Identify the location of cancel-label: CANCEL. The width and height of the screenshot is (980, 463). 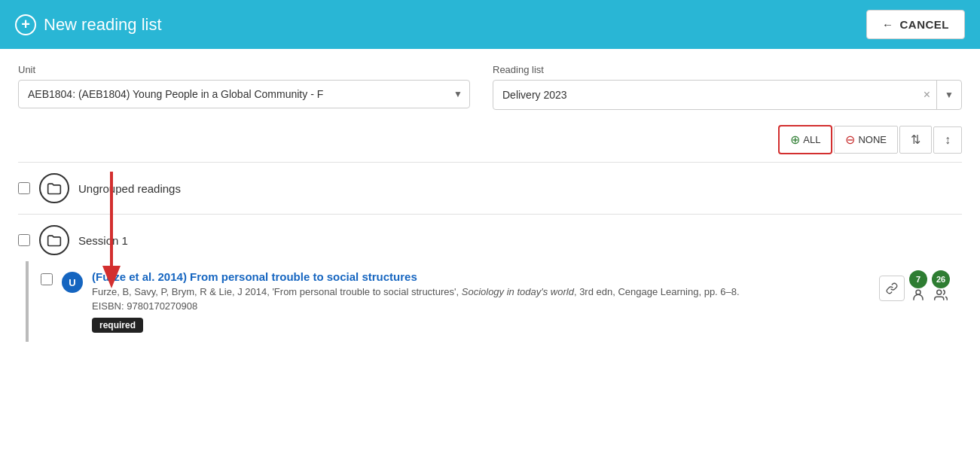
(925, 24).